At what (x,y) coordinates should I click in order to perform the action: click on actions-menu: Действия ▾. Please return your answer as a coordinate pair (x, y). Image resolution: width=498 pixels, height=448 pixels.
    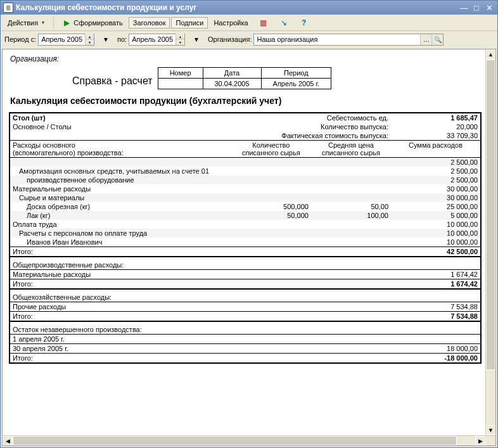
    Looking at the image, I should click on (27, 23).